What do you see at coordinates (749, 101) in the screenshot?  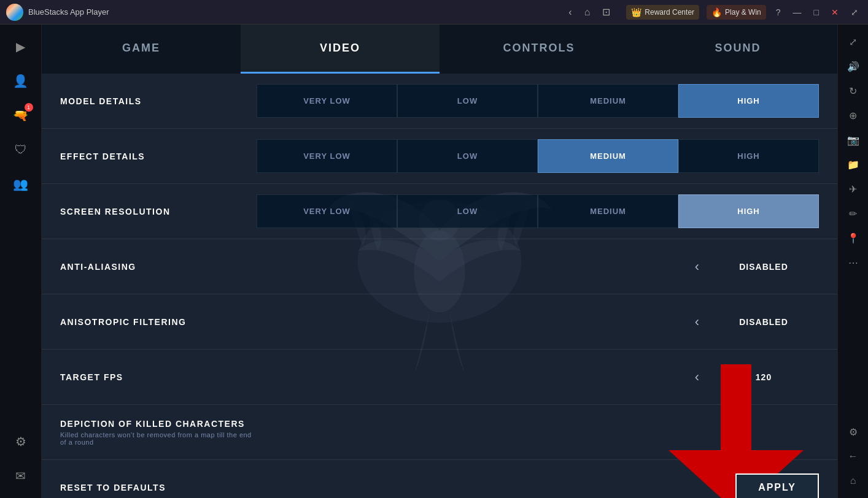 I see `model-high-btn: HIGH` at bounding box center [749, 101].